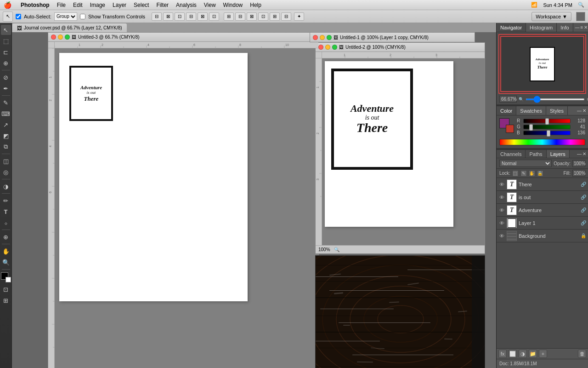  I want to click on background-swatch, so click(510, 129).